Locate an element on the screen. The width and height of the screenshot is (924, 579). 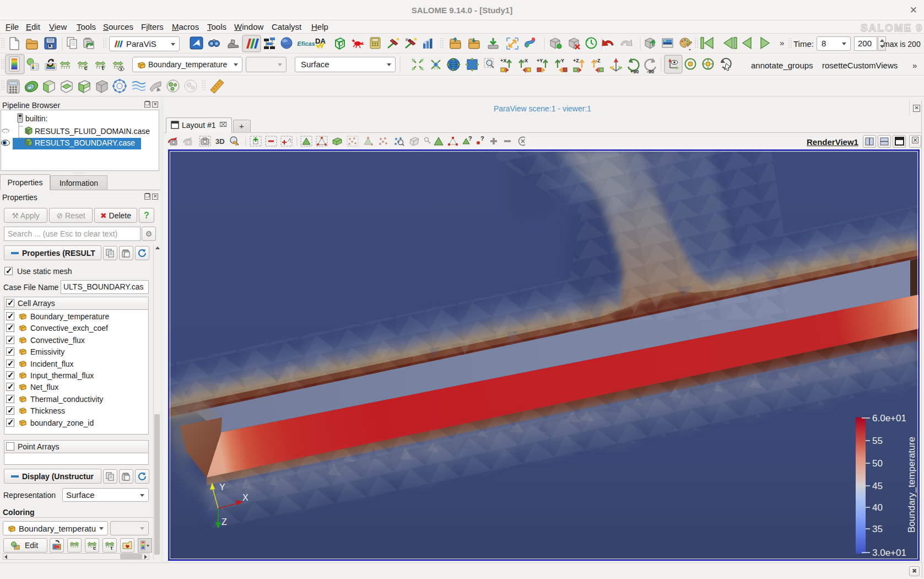
svg-text: X is located at coordinates (246, 497).